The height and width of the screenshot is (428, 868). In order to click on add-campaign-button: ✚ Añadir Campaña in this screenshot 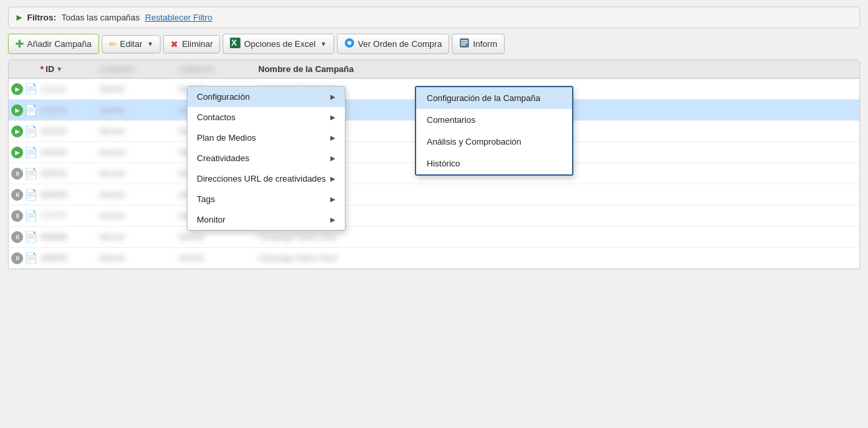, I will do `click(54, 44)`.